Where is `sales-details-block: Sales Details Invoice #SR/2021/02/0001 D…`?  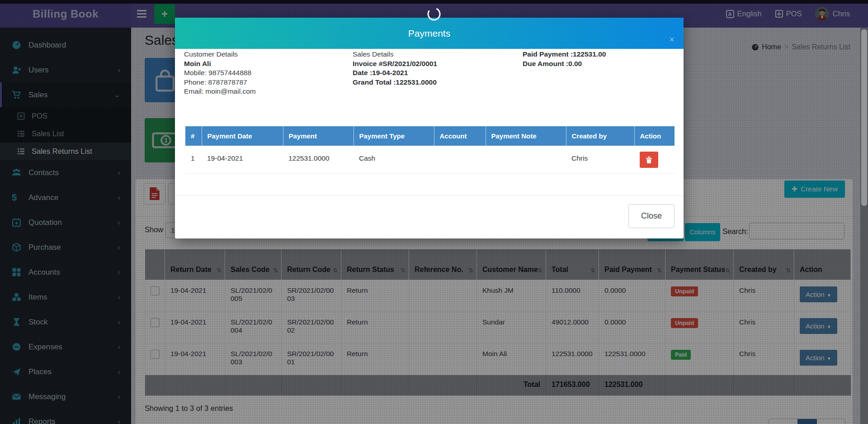 sales-details-block: Sales Details Invoice #SR/2021/02/0001 D… is located at coordinates (395, 68).